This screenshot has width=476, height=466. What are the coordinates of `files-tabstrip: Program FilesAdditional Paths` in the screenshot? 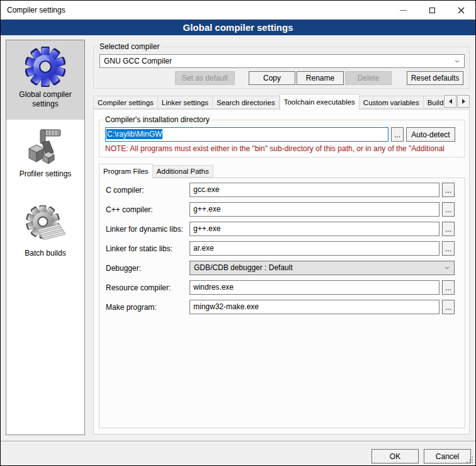 It's located at (156, 171).